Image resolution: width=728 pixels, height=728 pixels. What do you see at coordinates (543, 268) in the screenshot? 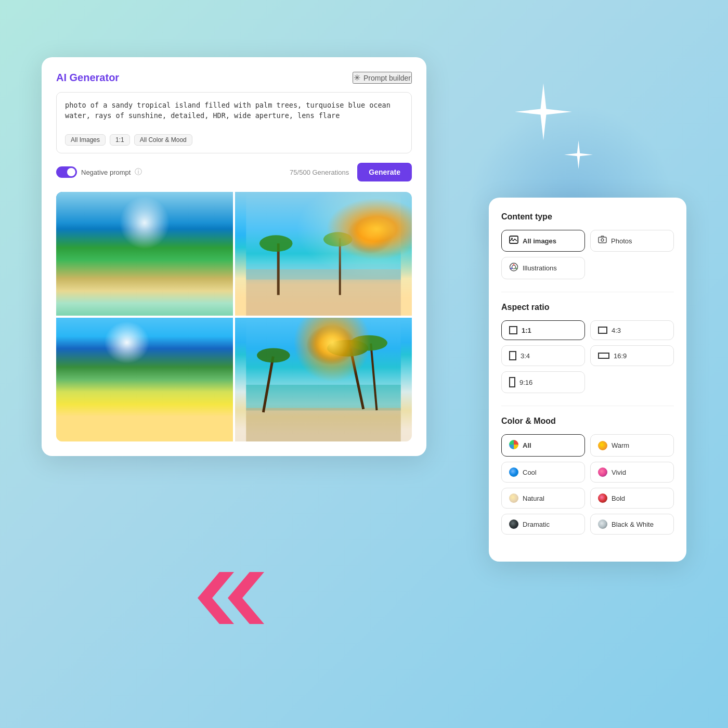
I see `content-type-illustrations: Illustrations` at bounding box center [543, 268].